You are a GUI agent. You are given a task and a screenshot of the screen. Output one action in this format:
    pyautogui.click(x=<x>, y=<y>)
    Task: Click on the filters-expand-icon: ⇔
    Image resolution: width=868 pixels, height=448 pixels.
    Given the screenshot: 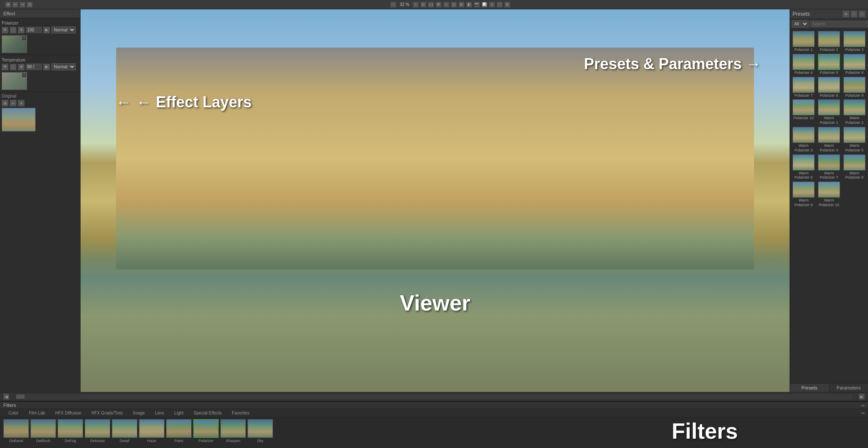 What is the action you would take?
    pyautogui.click(x=863, y=413)
    